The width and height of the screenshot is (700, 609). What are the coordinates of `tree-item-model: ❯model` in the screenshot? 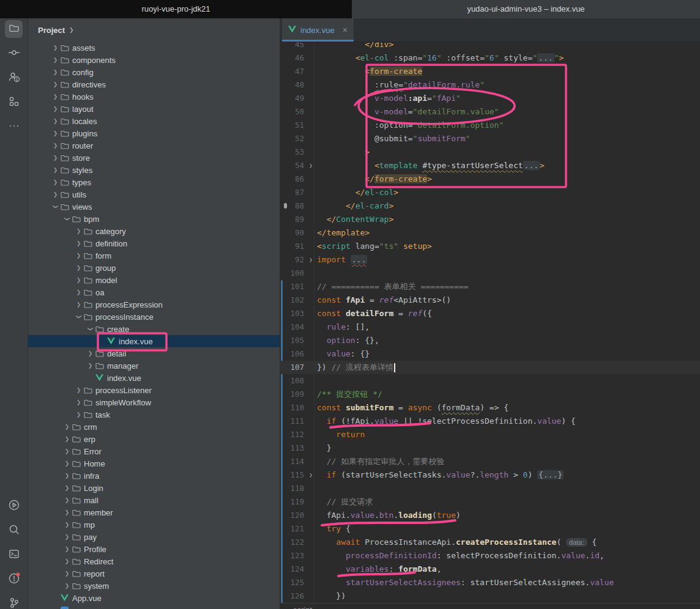 It's located at (154, 280).